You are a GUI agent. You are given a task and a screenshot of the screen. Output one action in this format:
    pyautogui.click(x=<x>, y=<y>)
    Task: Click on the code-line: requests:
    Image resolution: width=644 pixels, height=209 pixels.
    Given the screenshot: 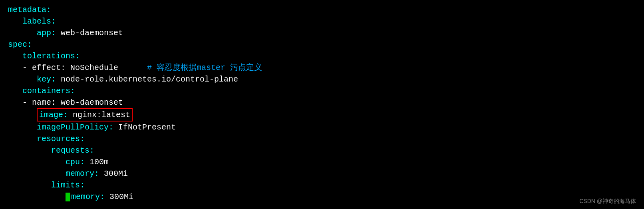 What is the action you would take?
    pyautogui.click(x=322, y=150)
    